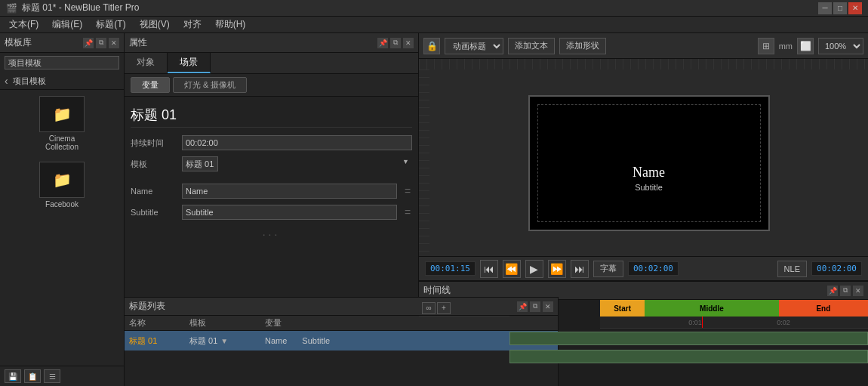  Describe the element at coordinates (138, 42) in the screenshot. I see `properties-title: 属性` at that location.